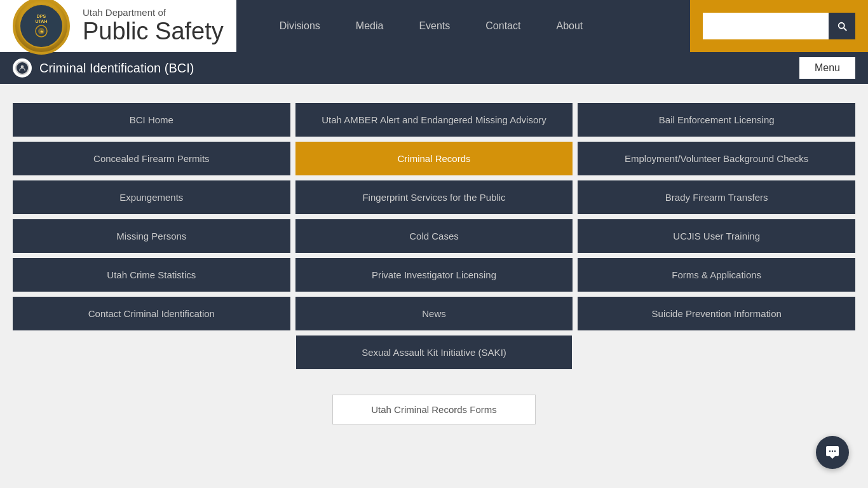 This screenshot has width=868, height=488. What do you see at coordinates (147, 26) in the screenshot?
I see `site-title: Utah Department of Public Safety` at bounding box center [147, 26].